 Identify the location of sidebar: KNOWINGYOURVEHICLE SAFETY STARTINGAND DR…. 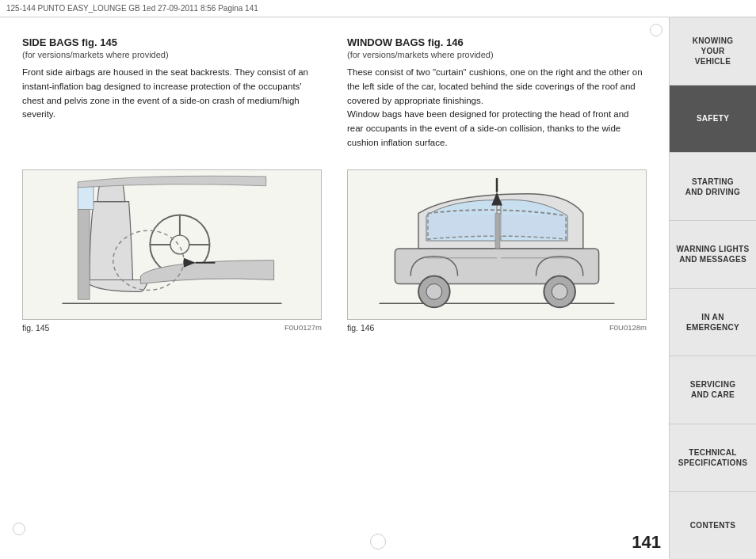
(712, 288).